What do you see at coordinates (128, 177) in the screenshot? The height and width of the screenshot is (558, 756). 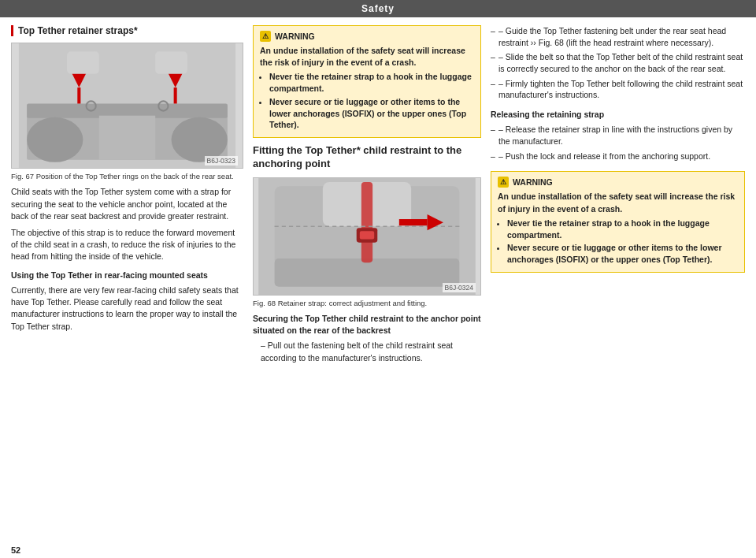 I see `fig67-label: Fig. 67 Position of the Top Tether rings…` at bounding box center [128, 177].